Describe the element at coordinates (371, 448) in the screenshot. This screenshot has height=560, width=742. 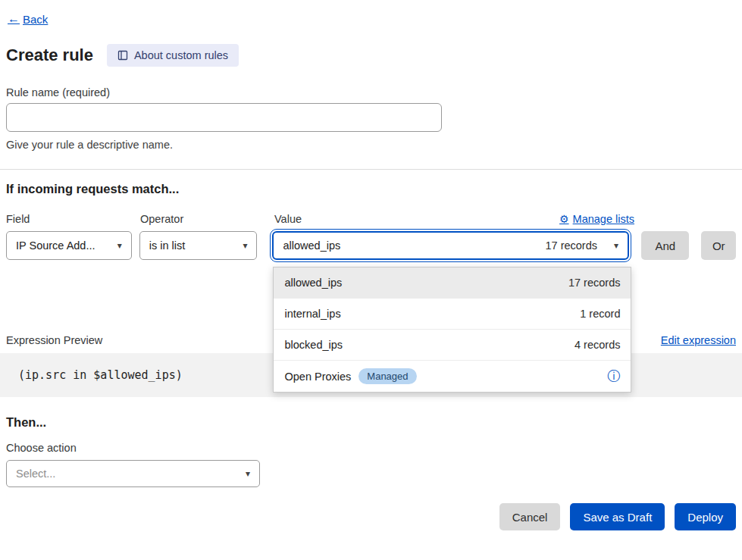
I see `choose-action-label: Choose action` at that location.